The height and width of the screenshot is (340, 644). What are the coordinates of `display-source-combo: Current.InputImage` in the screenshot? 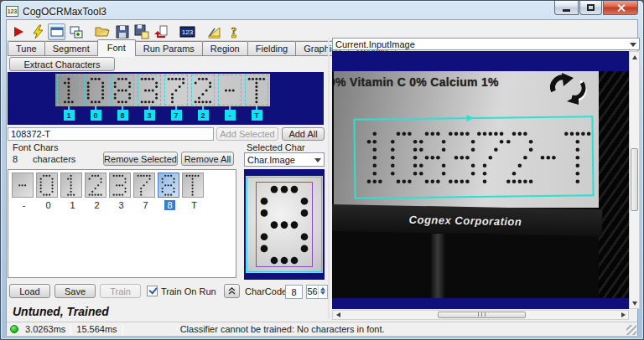 It's located at (486, 44).